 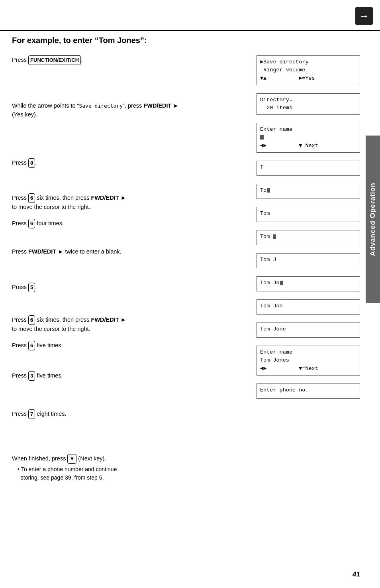 I want to click on step-8: Press 3 five times., so click(x=128, y=383).